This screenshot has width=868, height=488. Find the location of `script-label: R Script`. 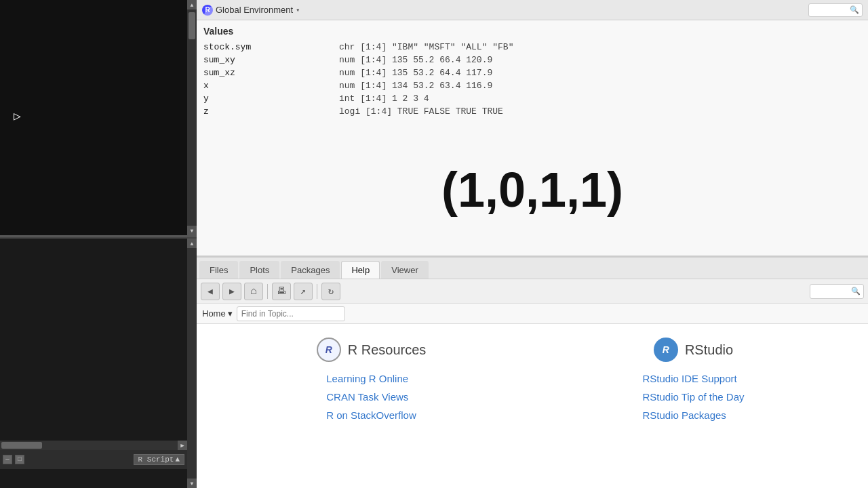

script-label: R Script is located at coordinates (156, 460).